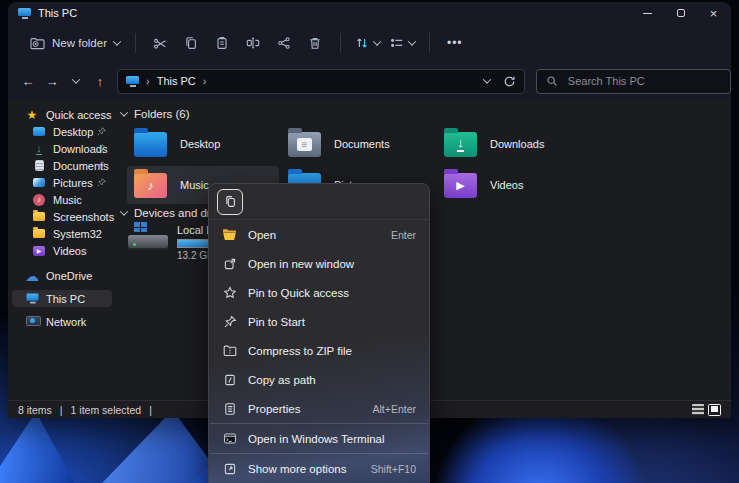 The image size is (739, 483). Describe the element at coordinates (73, 132) in the screenshot. I see `sidebar-label: Desktop` at that location.